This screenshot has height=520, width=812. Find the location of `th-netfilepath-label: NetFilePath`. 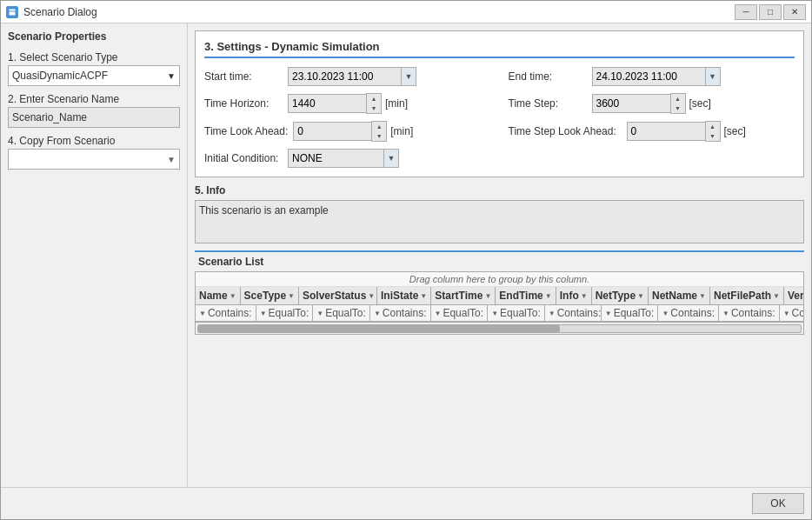

th-netfilepath-label: NetFilePath is located at coordinates (742, 296).